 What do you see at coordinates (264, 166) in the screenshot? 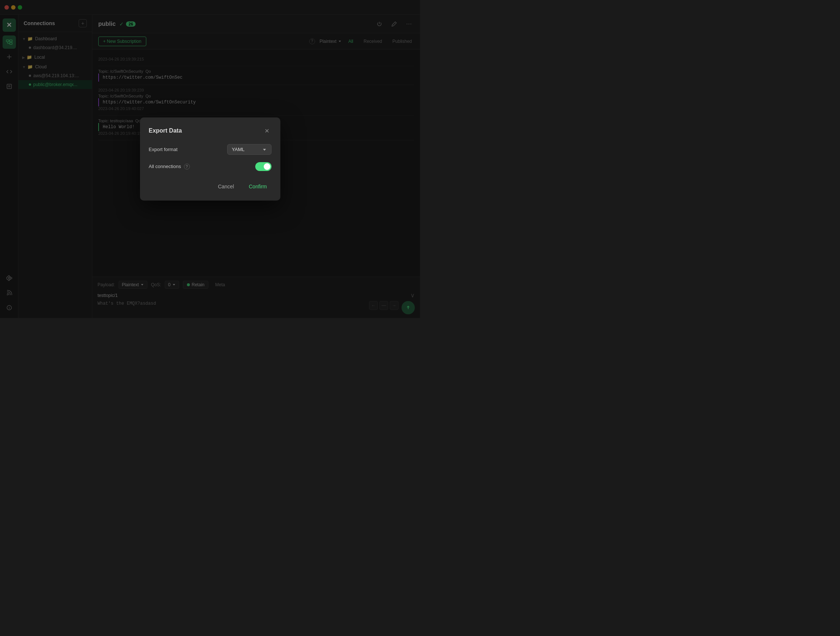
I see `all-connections-toggle` at bounding box center [264, 166].